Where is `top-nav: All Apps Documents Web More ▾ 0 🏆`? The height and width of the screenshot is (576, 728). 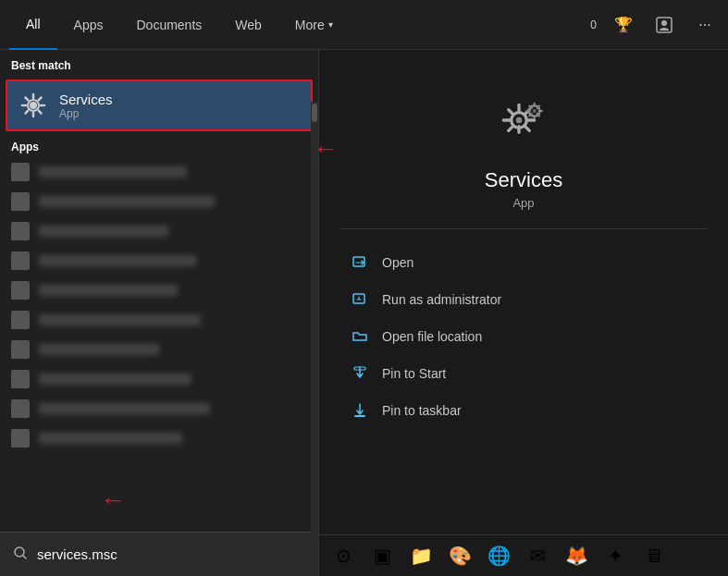 top-nav: All Apps Documents Web More ▾ 0 🏆 is located at coordinates (364, 25).